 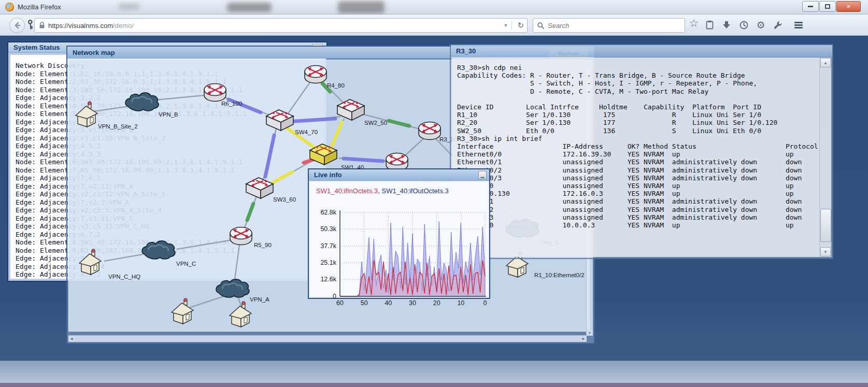 What do you see at coordinates (94, 53) in the screenshot?
I see `network-map-title: Network map` at bounding box center [94, 53].